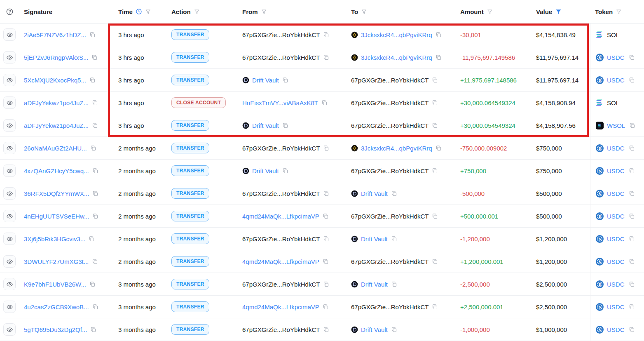 The width and height of the screenshot is (644, 341). Describe the element at coordinates (139, 12) in the screenshot. I see `clock-icon` at that location.